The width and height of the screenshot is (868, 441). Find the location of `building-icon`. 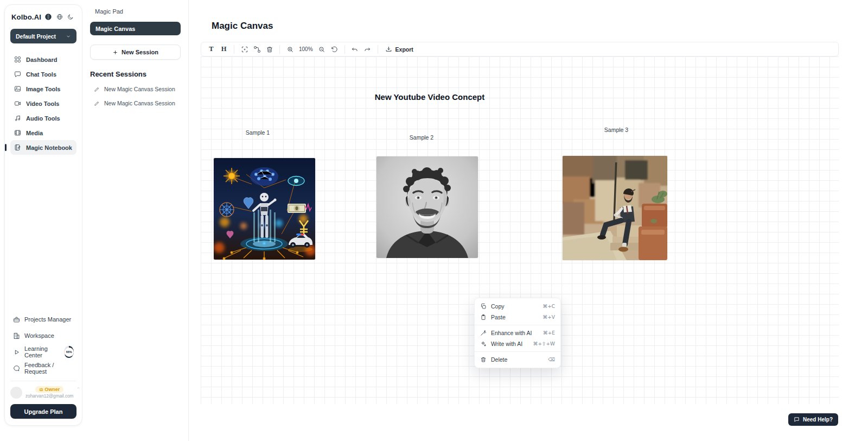

building-icon is located at coordinates (16, 336).